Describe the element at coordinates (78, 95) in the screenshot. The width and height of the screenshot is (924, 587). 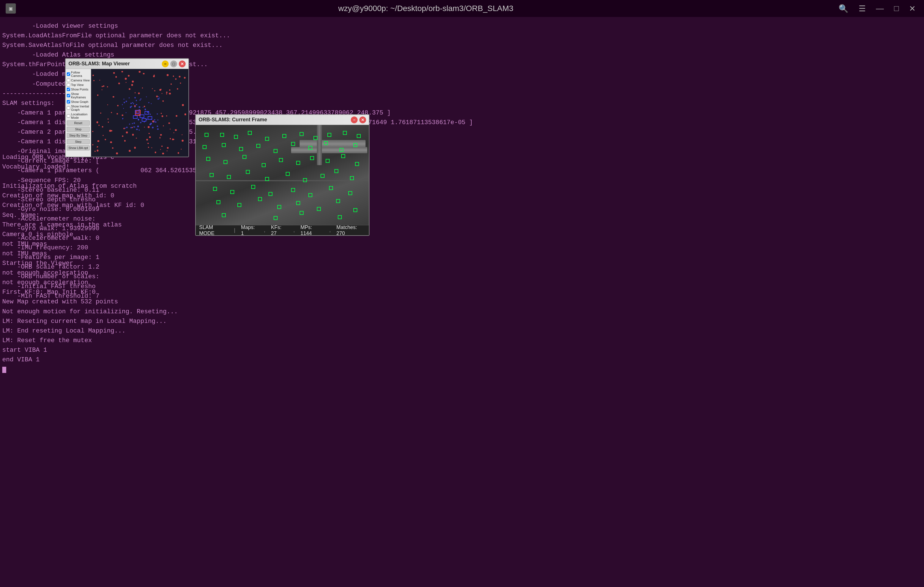
I see `map-control-checkbox: Show Keyframes` at that location.